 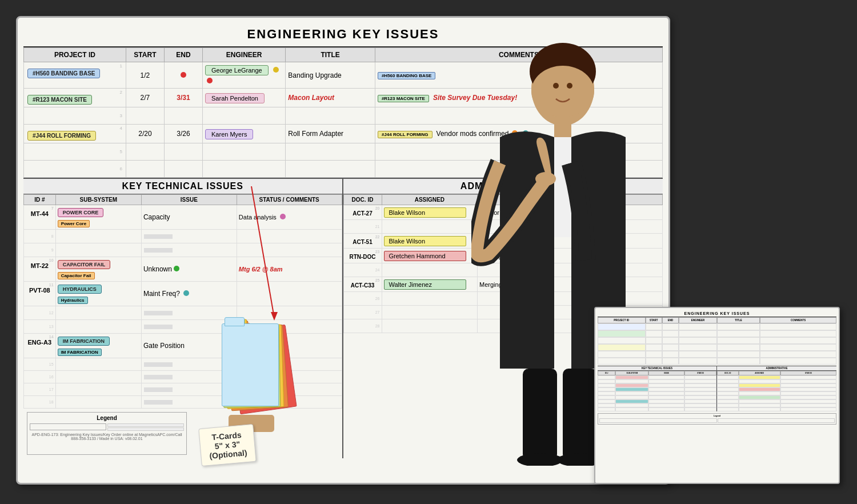 What do you see at coordinates (430, 241) in the screenshot?
I see `assigned-act51: Blake Wilson` at bounding box center [430, 241].